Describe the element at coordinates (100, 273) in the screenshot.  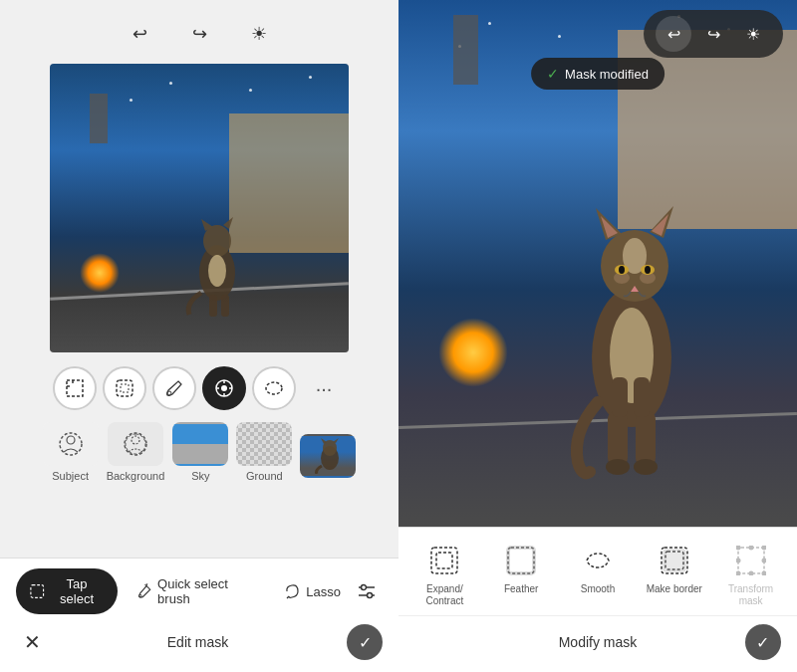
I see `light-glow-left` at that location.